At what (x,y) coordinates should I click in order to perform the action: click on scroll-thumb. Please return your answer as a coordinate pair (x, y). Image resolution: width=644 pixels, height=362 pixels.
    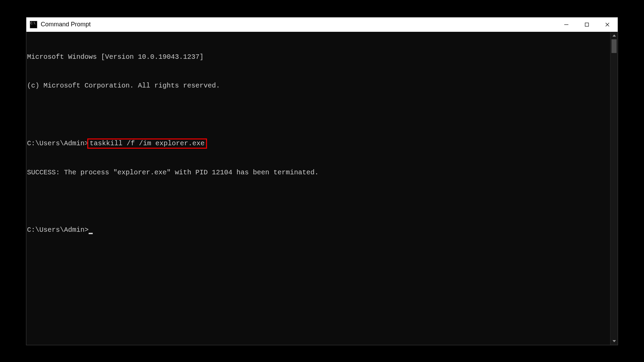
    Looking at the image, I should click on (614, 46).